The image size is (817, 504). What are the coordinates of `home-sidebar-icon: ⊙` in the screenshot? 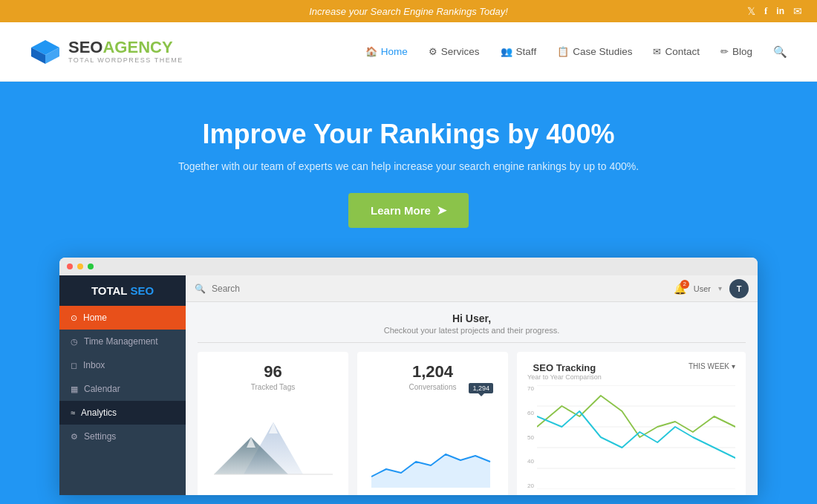 It's located at (74, 318).